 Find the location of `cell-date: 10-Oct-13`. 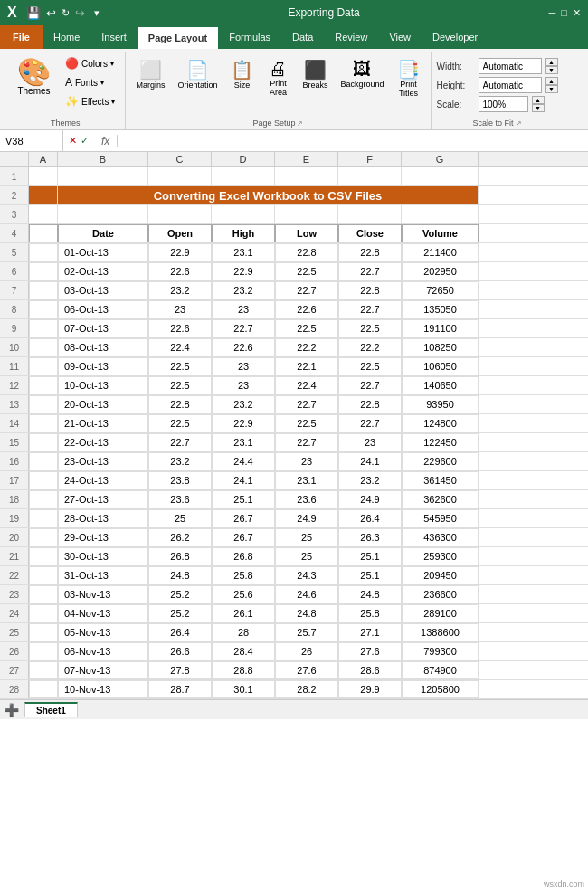

cell-date: 10-Oct-13 is located at coordinates (103, 385).